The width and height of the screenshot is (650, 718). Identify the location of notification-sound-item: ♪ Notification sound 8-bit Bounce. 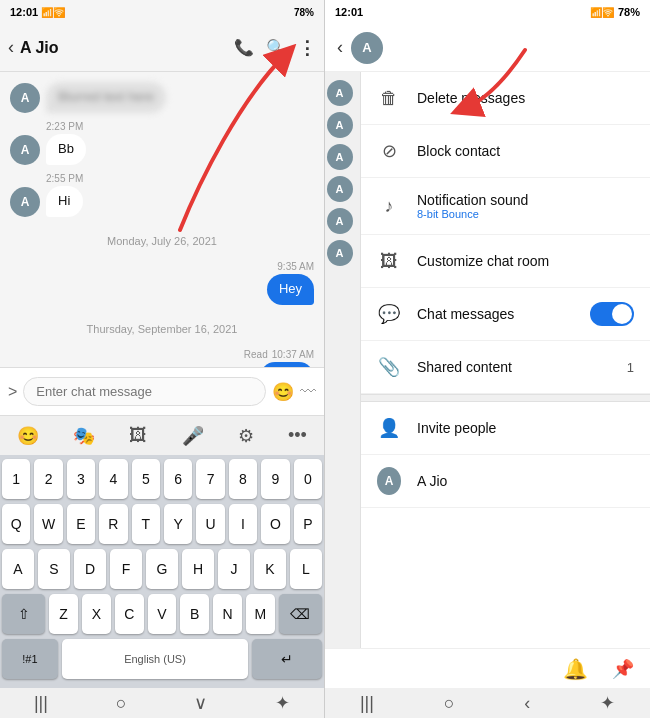
(506, 206).